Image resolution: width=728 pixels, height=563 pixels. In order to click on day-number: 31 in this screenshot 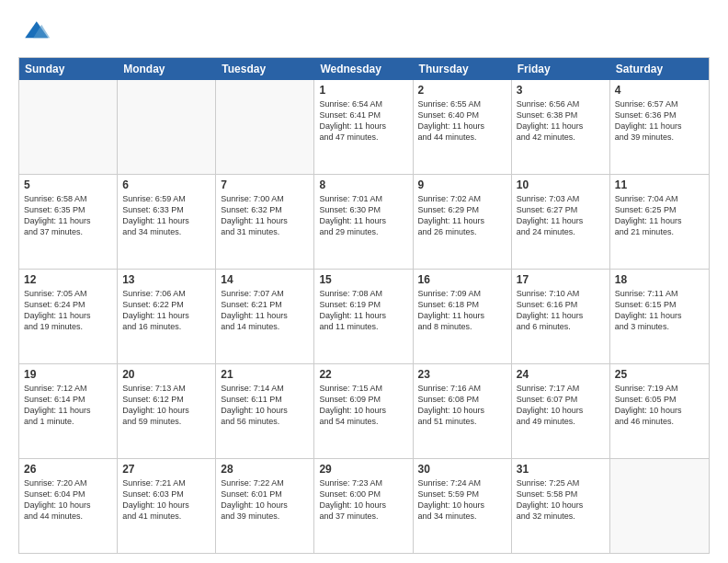, I will do `click(561, 469)`.